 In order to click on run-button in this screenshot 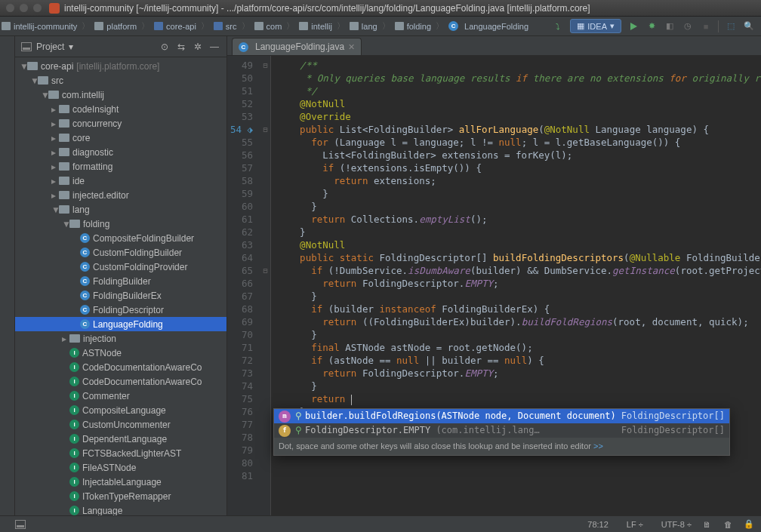, I will do `click(633, 26)`.